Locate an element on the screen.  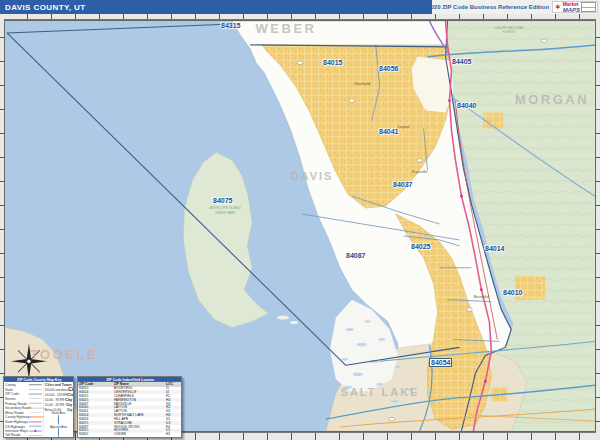
map-key-panel: ZIP Code County Map Key County State ZIP… is located at coordinates (38, 407).